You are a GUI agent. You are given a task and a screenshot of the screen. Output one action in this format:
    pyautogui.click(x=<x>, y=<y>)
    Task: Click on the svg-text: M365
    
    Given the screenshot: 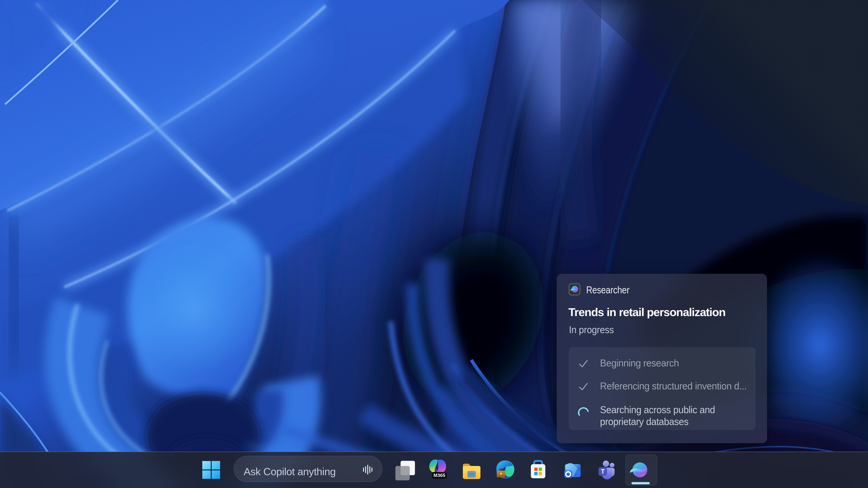 What is the action you would take?
    pyautogui.click(x=439, y=476)
    